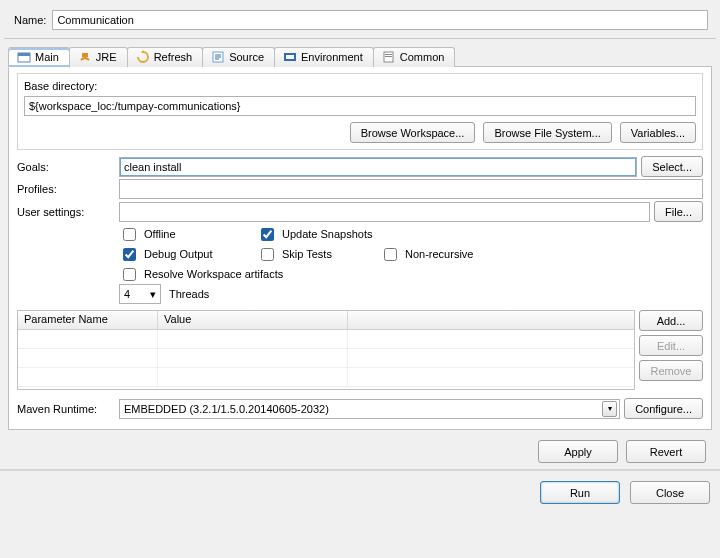 This screenshot has height=558, width=720. I want to click on threads-dropdown-icon: ▾, so click(153, 294).